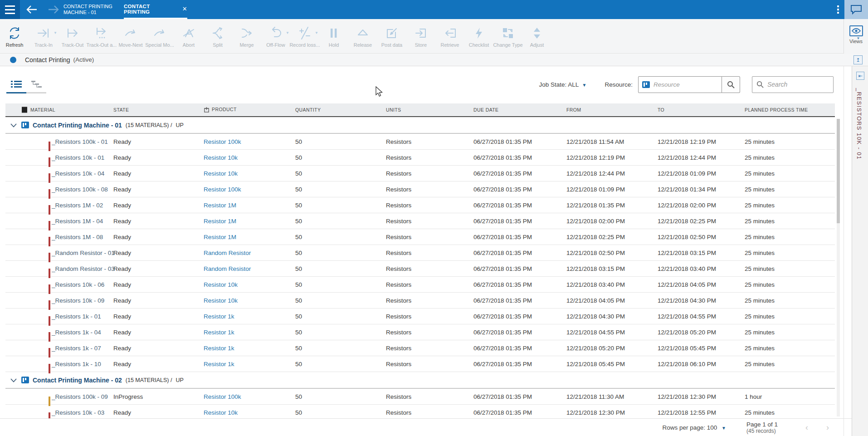 The width and height of the screenshot is (868, 436). Describe the element at coordinates (420, 125) in the screenshot. I see `group-row-machine-1: Contact Printing Machine - 01(15 MATERIA…` at that location.